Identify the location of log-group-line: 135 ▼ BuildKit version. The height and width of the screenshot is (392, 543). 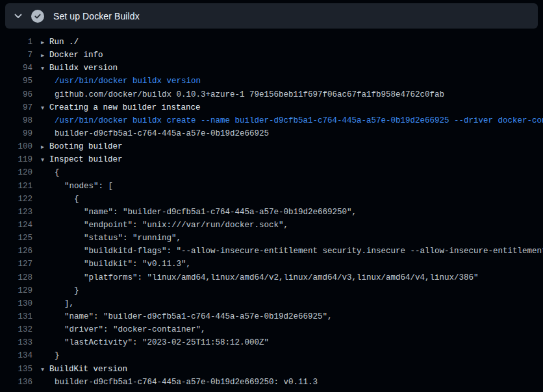
(272, 369).